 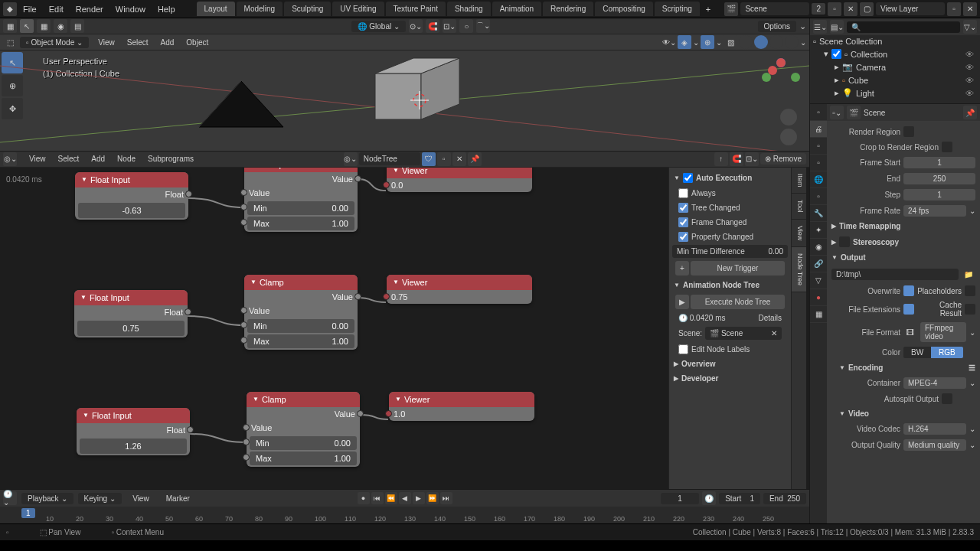 I want to click on timeline-marker-menu: Marker, so click(x=178, y=499).